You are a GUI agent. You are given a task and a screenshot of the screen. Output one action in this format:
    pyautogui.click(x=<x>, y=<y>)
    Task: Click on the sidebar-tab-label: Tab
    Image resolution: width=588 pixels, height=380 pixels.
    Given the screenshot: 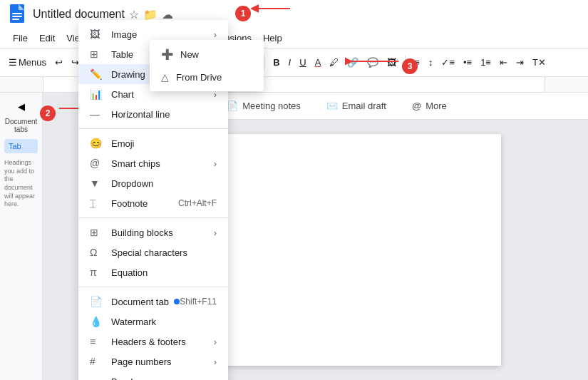 What is the action you would take?
    pyautogui.click(x=15, y=146)
    